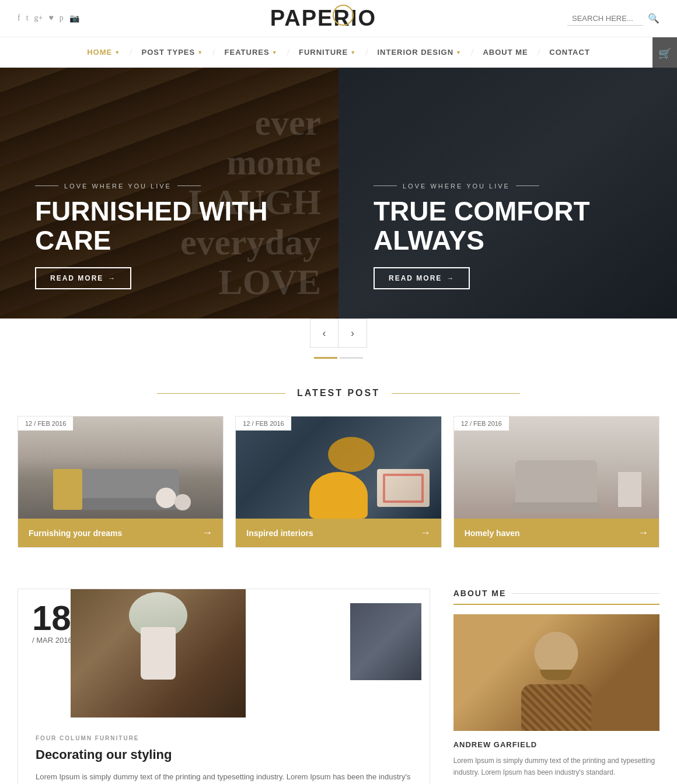 Image resolution: width=677 pixels, height=784 pixels. What do you see at coordinates (556, 484) in the screenshot?
I see `armchair` at bounding box center [556, 484].